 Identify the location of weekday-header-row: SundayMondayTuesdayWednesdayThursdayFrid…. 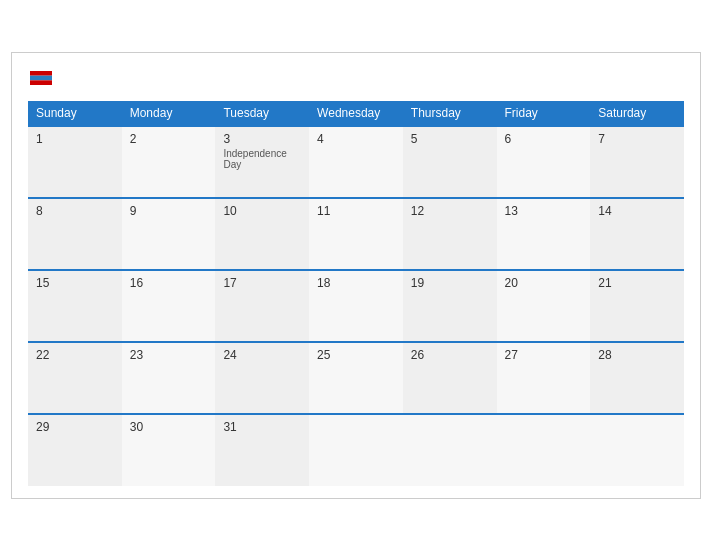
(356, 114).